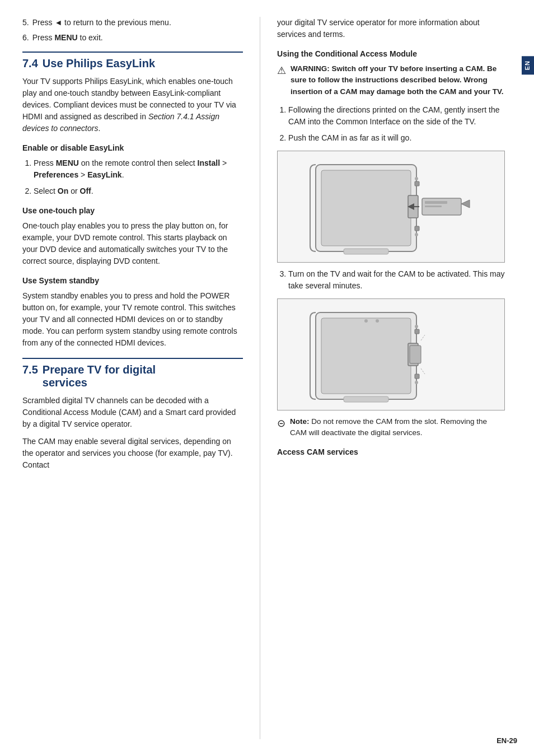 This screenshot has width=534, height=756. What do you see at coordinates (391, 124) in the screenshot?
I see `cam-steps: Following the directions printed on the …` at bounding box center [391, 124].